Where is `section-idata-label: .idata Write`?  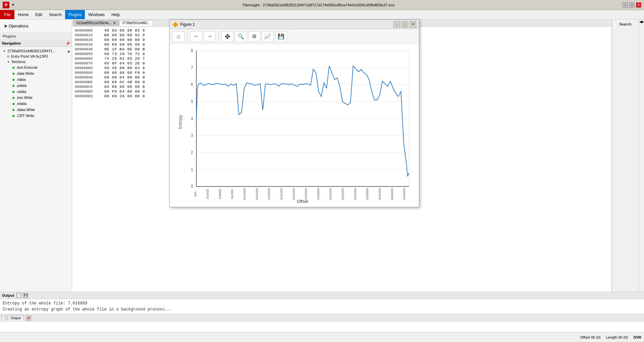
section-idata-label: .idata Write is located at coordinates (25, 110).